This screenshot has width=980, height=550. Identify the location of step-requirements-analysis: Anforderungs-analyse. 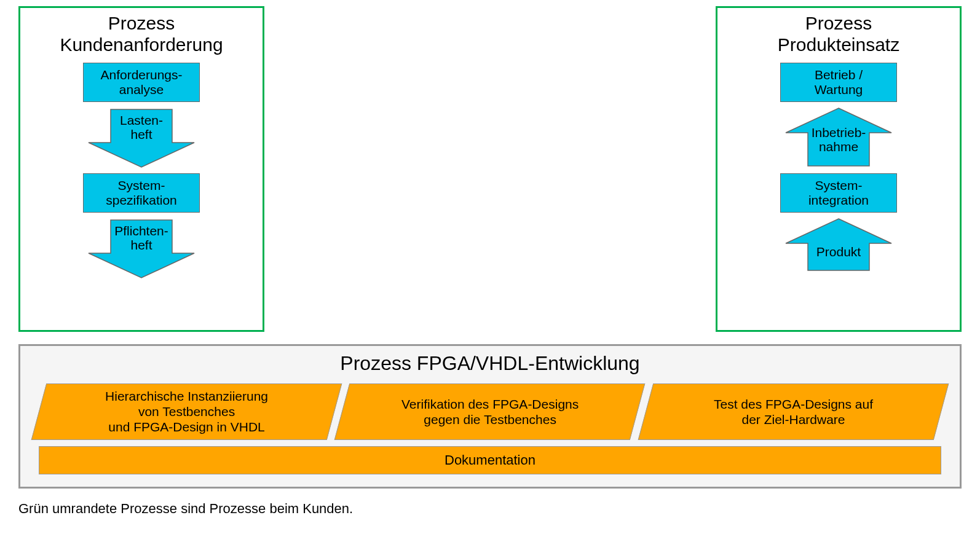
(141, 82).